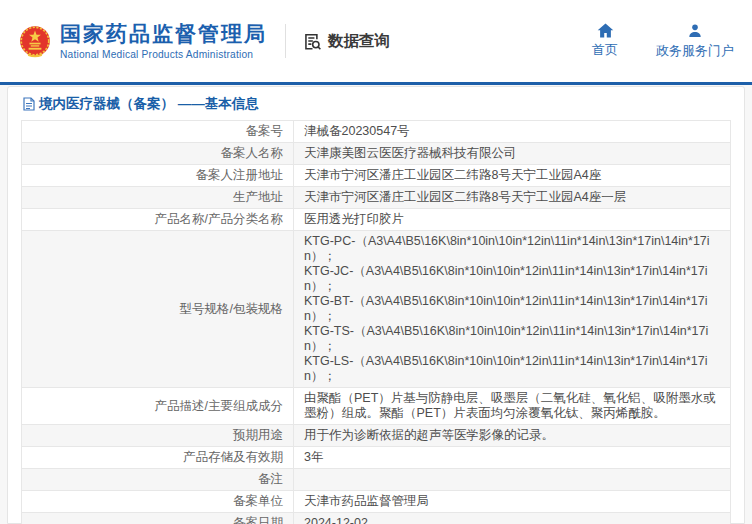 This screenshot has height=524, width=752. What do you see at coordinates (695, 31) in the screenshot?
I see `user-icon` at bounding box center [695, 31].